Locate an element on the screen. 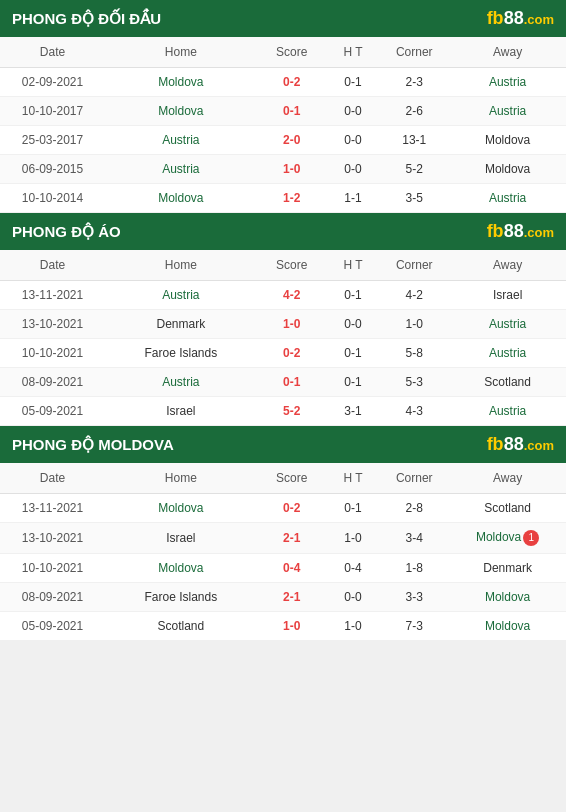 Image resolution: width=566 pixels, height=812 pixels. cell-score: 0-1 is located at coordinates (292, 382).